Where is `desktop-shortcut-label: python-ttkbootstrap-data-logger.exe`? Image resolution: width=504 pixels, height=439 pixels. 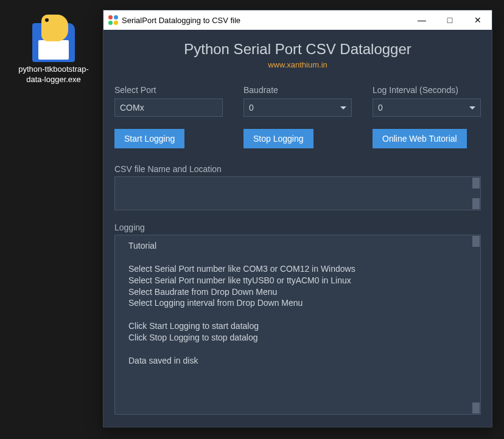 desktop-shortcut-label: python-ttkbootstrap-data-logger.exe is located at coordinates (54, 75).